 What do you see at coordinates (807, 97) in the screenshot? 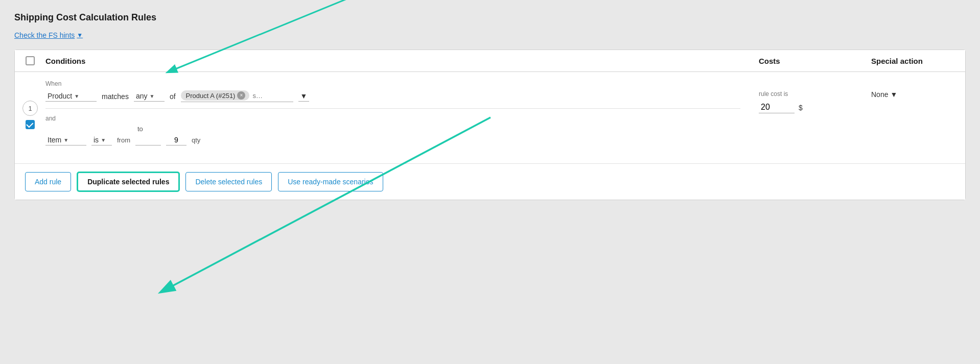
I see `costs-col: rule cost is $` at bounding box center [807, 97].